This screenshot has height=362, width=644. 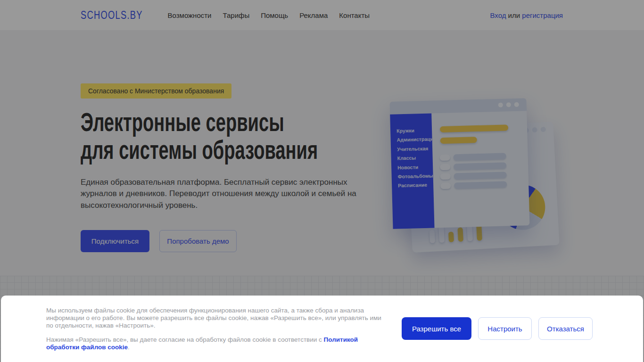 What do you see at coordinates (217, 319) in the screenshot?
I see `cookie-paragraph-1: Мы используем файлы cookie для обеспечен…` at bounding box center [217, 319].